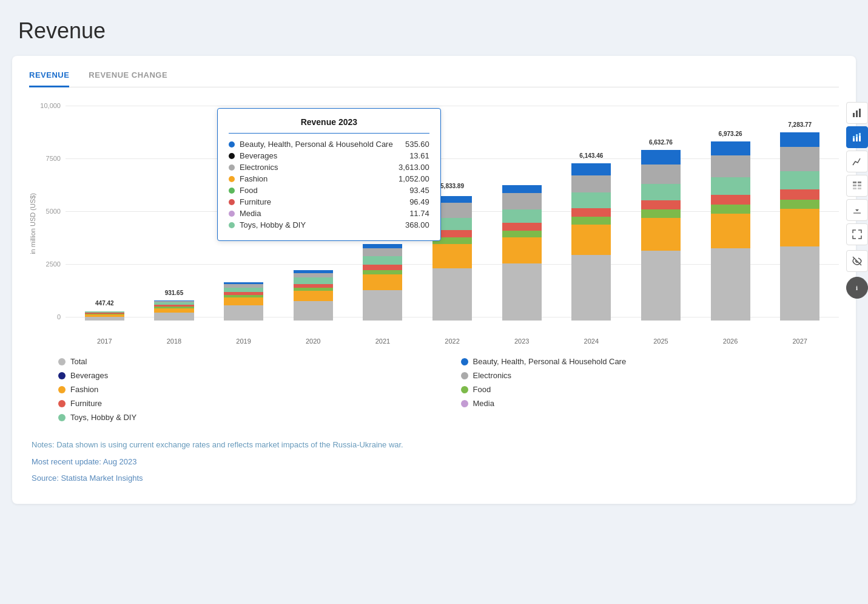 This screenshot has width=868, height=604. What do you see at coordinates (329, 168) in the screenshot?
I see `tooltip-row: Electronics3,613.00` at bounding box center [329, 168].